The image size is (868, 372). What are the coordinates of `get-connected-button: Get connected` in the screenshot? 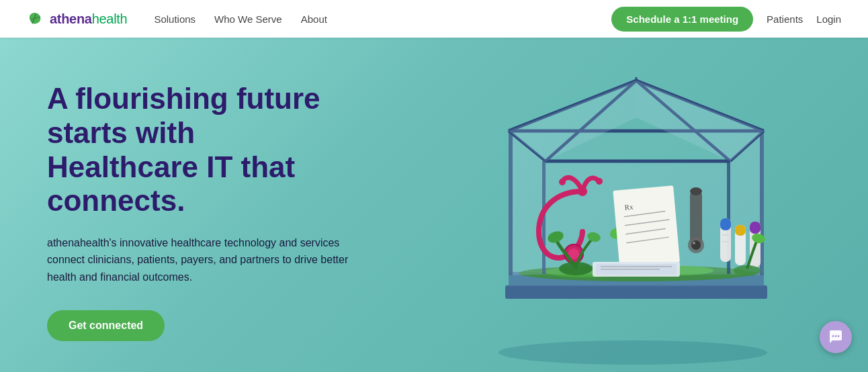 It's located at (106, 326).